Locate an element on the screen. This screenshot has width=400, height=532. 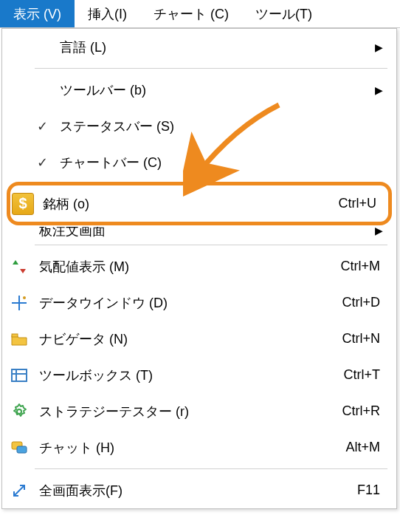
menu-language-label: 言語 (L) is located at coordinates (213, 47).